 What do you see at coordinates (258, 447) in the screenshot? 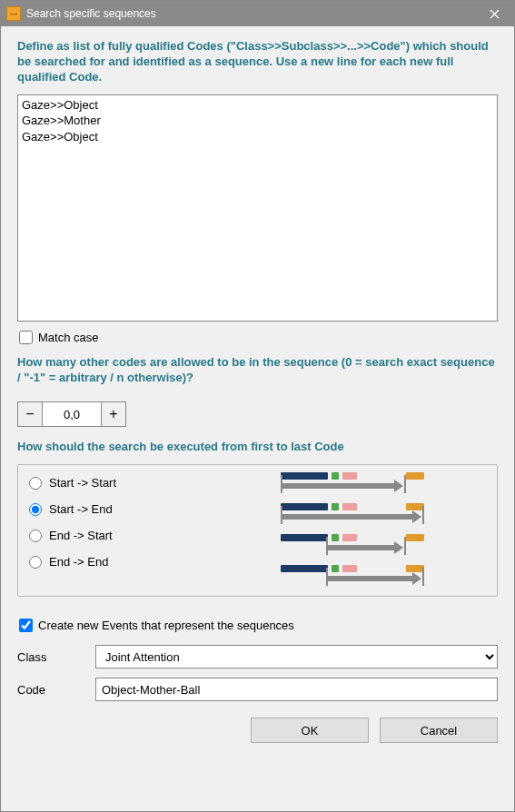
I see `search-mode-instruction: How should the search be executed from f…` at bounding box center [258, 447].